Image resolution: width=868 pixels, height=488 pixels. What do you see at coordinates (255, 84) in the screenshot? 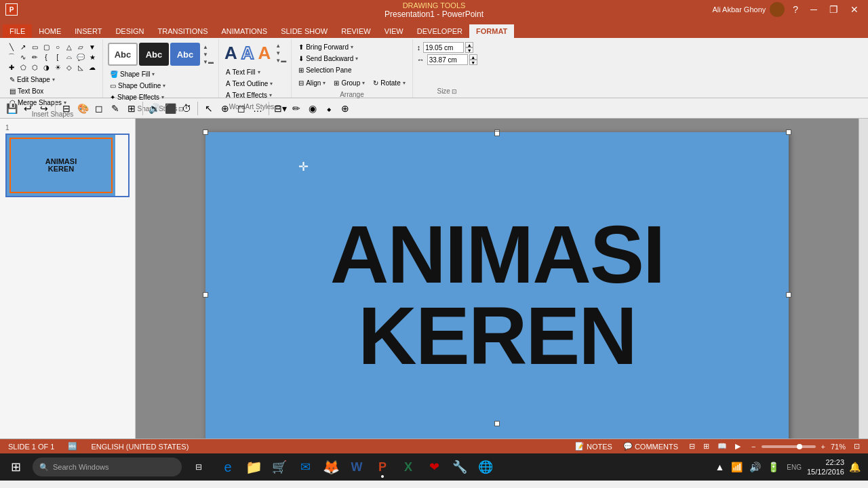
I see `text-outline-button: A Text Outline ▾` at bounding box center [255, 84].